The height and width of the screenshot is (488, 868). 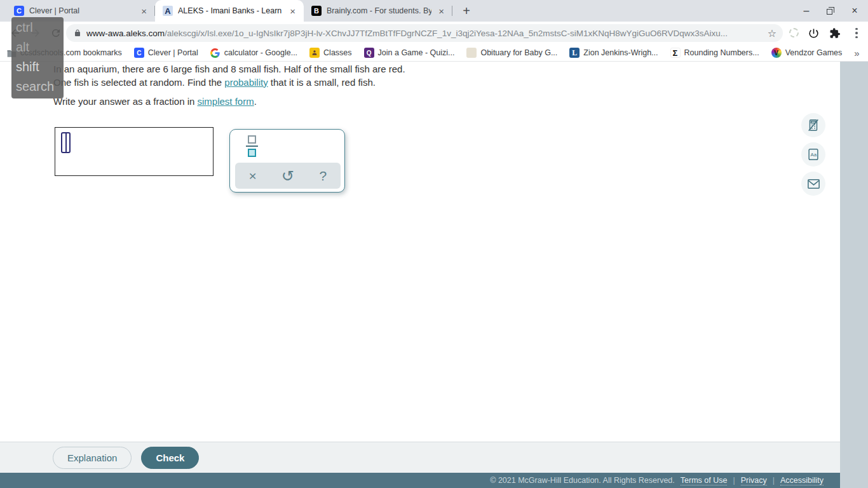 I want to click on privacy-link: Privacy, so click(x=754, y=480).